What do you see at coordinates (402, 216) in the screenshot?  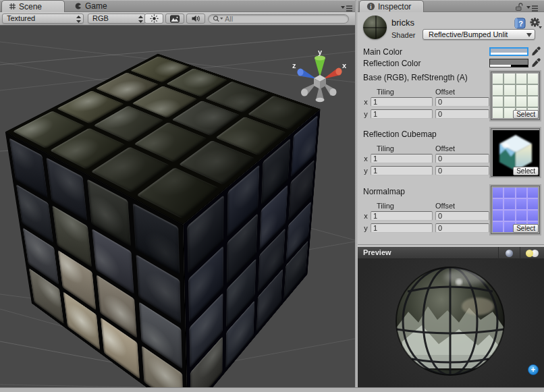 I see `normalmap-tiling-x-input` at bounding box center [402, 216].